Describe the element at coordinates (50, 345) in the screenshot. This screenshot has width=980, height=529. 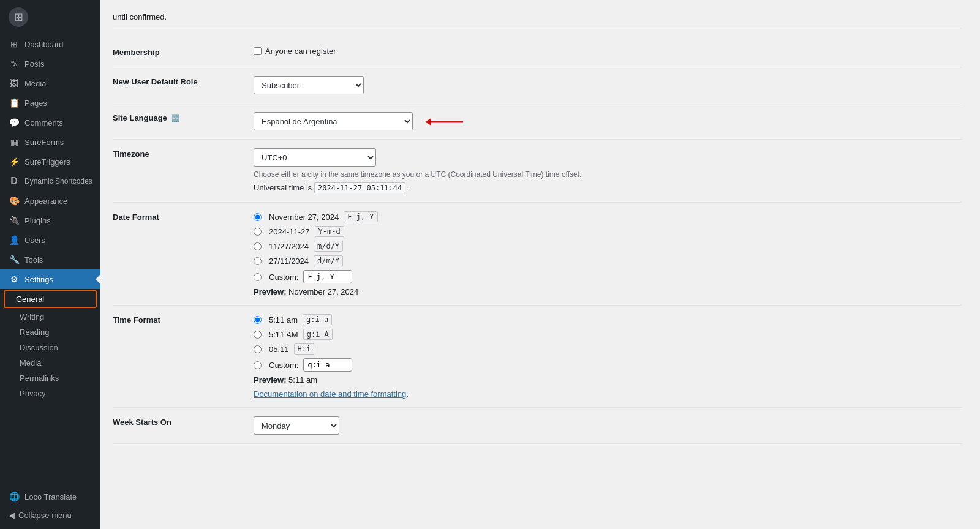
I see `settings-submenu: General Writing Reading Discussion Media…` at that location.